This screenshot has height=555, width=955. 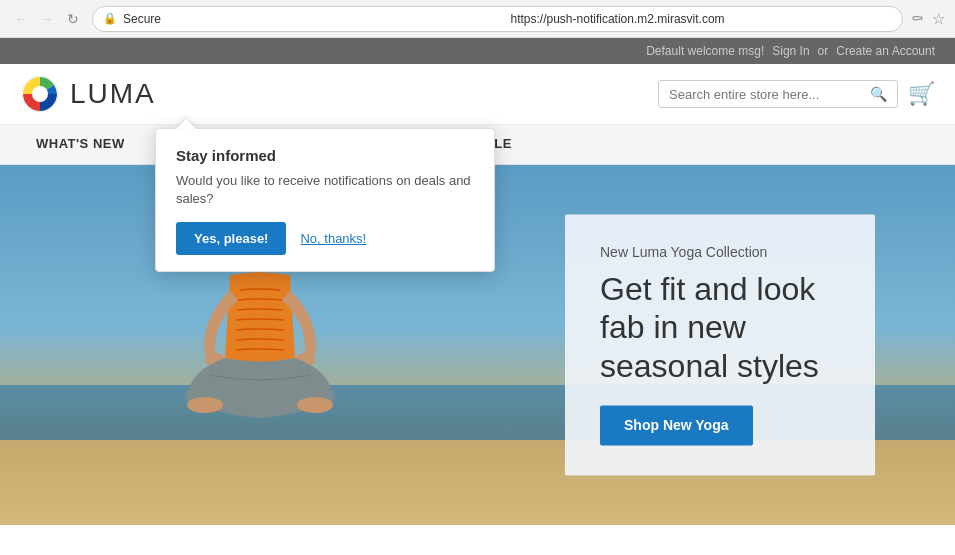 I want to click on logo-text: LUMA, so click(x=113, y=94).